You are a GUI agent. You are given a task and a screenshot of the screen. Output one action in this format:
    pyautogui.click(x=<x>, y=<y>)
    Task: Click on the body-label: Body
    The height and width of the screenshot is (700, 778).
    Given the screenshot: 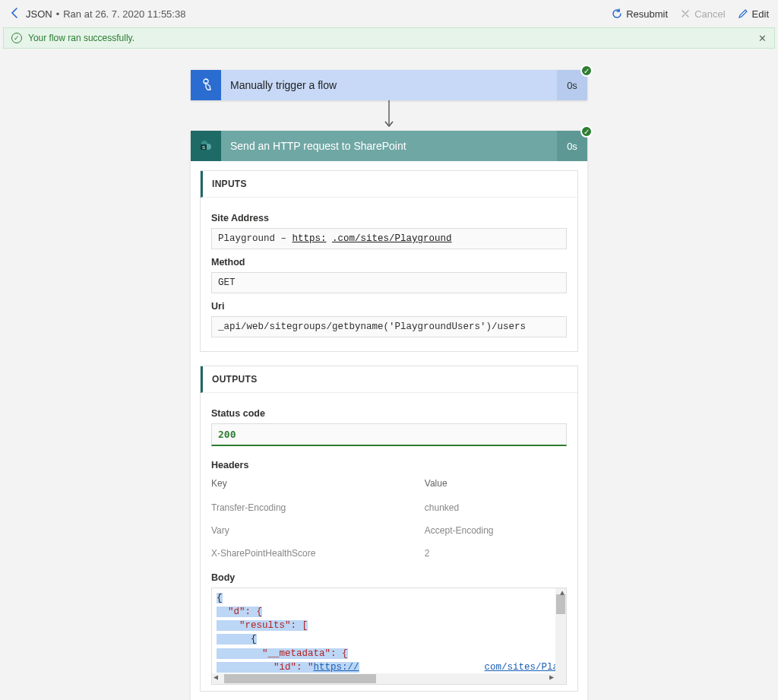 What is the action you would take?
    pyautogui.click(x=389, y=578)
    